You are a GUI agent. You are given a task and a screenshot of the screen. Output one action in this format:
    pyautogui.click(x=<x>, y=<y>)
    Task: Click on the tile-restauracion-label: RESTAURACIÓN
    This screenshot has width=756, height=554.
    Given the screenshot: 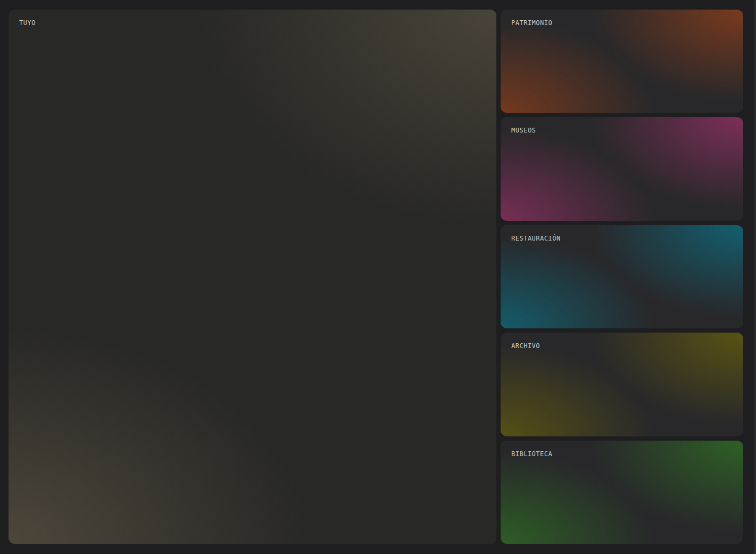 What is the action you would take?
    pyautogui.click(x=536, y=238)
    